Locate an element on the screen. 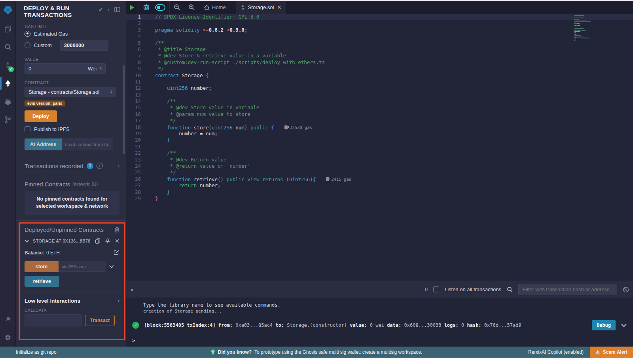 Image resolution: width=633 pixels, height=364 pixels. zoom-out-button is located at coordinates (177, 7).